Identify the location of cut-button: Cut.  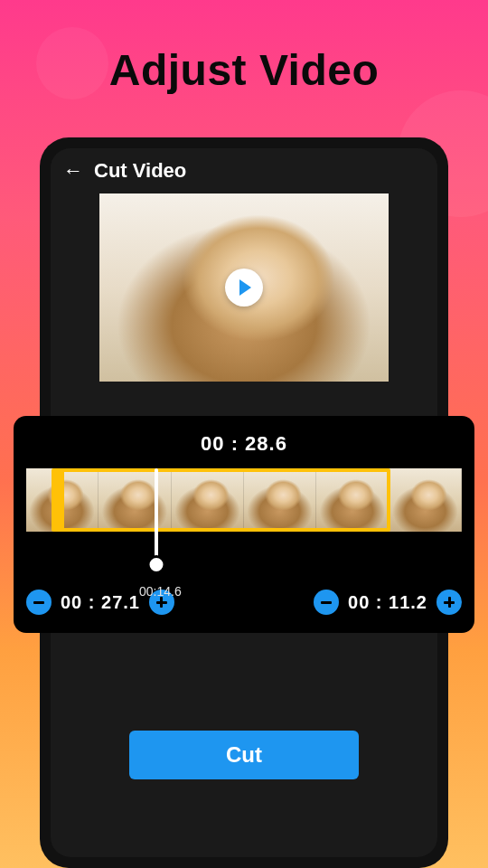
(244, 755).